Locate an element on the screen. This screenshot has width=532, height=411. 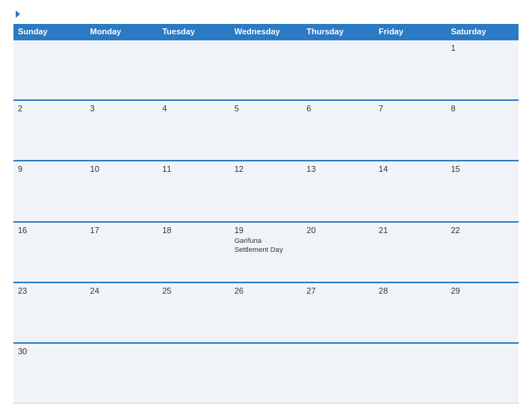
day-cell: 9 is located at coordinates (49, 191).